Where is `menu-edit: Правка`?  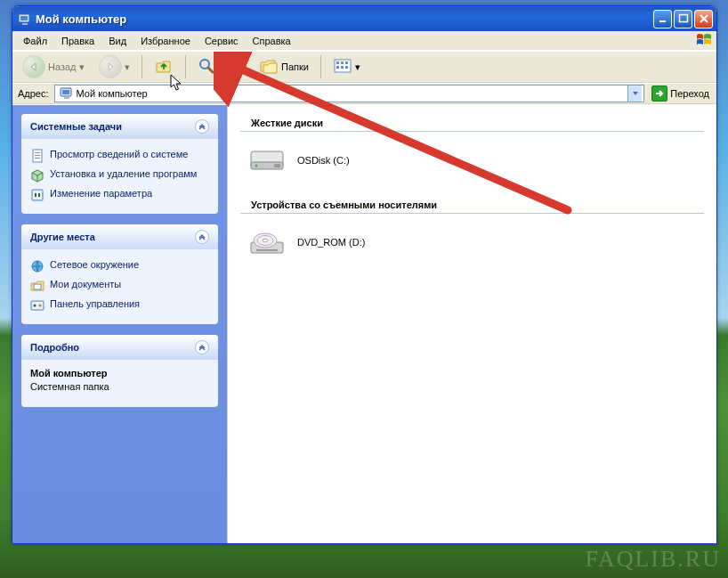
menu-edit: Правка is located at coordinates (78, 41).